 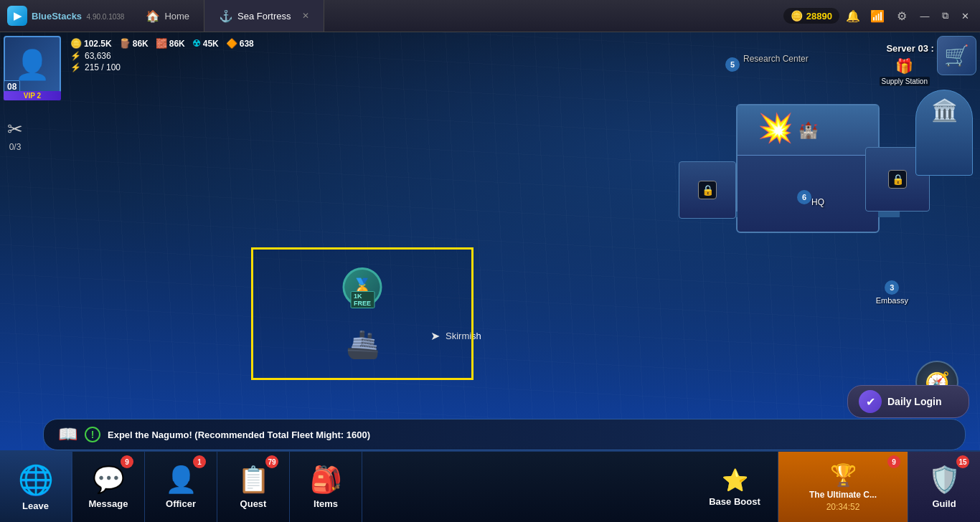 I want to click on quest-alert-icon: !, so click(x=93, y=435).